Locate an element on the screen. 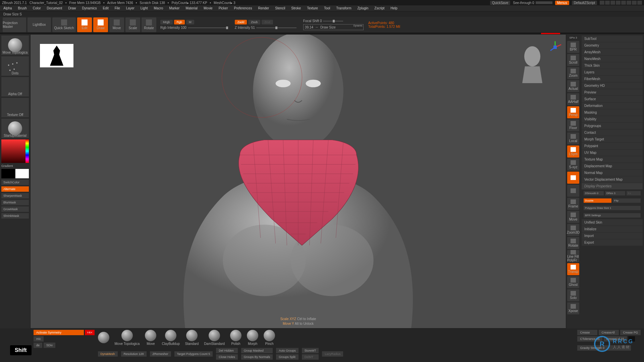 The width and height of the screenshot is (644, 362). section-subtool: SubTool is located at coordinates (612, 39).